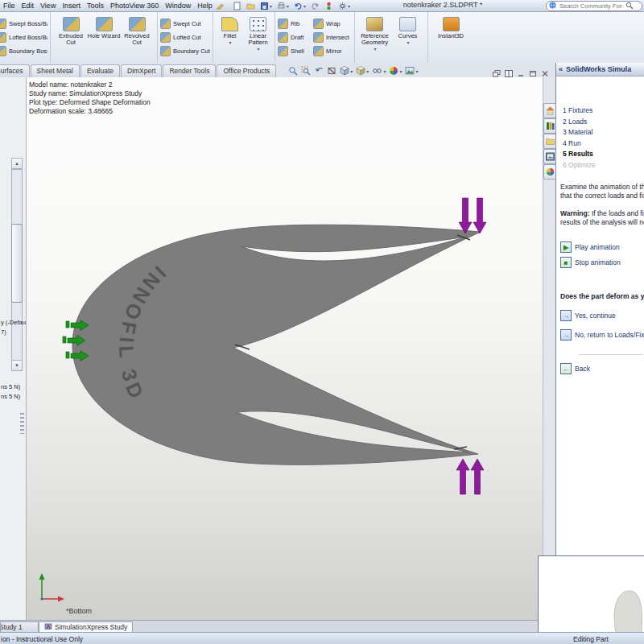 The width and height of the screenshot is (644, 644). Describe the element at coordinates (295, 52) in the screenshot. I see `shell-button: Shell` at that location.